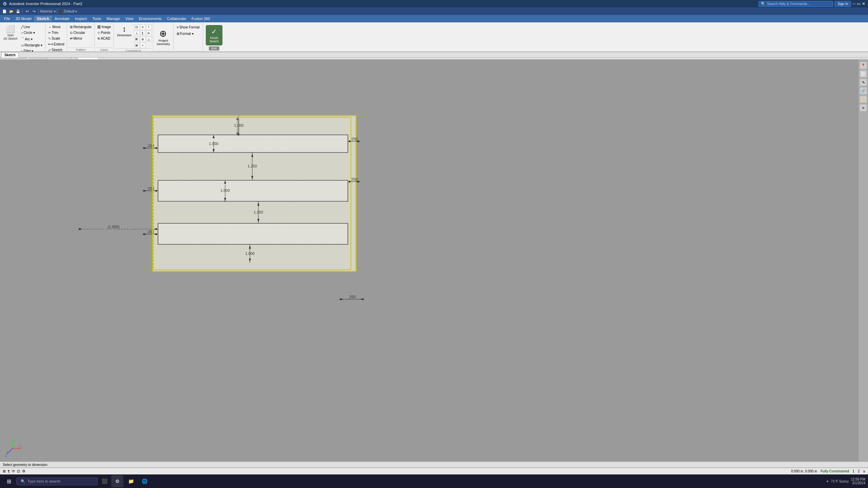 The image size is (868, 488). I want to click on btn-exit: Exit, so click(214, 48).